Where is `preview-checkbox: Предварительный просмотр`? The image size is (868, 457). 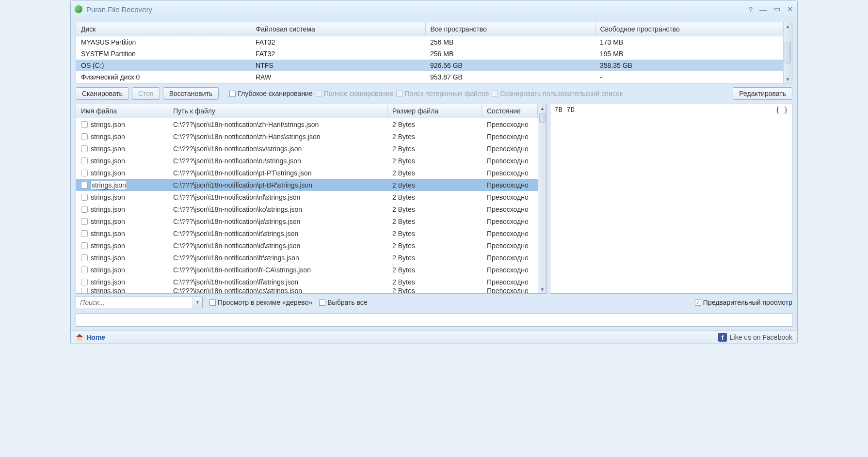
preview-checkbox: Предварительный просмотр is located at coordinates (744, 302).